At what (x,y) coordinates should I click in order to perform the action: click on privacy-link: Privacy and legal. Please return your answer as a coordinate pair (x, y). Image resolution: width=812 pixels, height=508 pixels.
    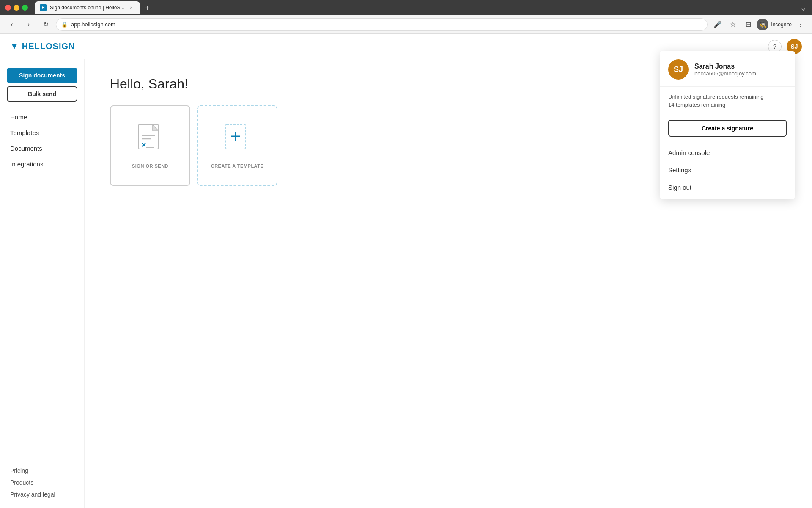
    Looking at the image, I should click on (42, 494).